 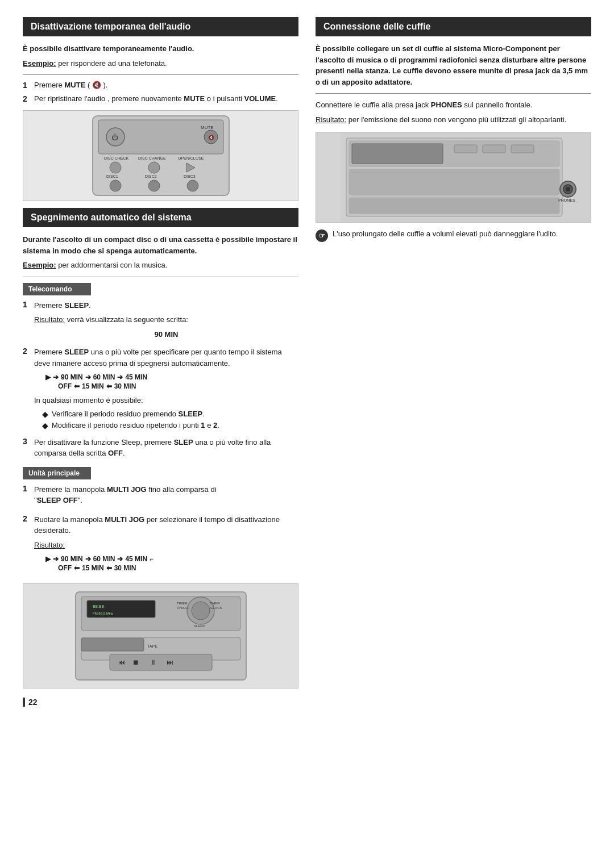 I want to click on tele-step3: 3 Per disattivare la funzione Sleep, pre…, so click(x=160, y=450).